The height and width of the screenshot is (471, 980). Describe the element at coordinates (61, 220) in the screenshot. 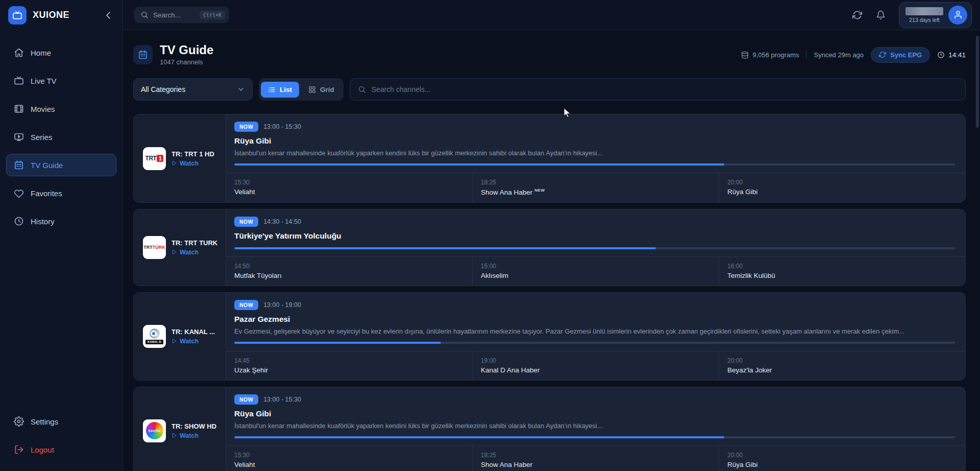

I see `sidebar-nav: Home Live TV Movies Series TV Guide Favo…` at that location.